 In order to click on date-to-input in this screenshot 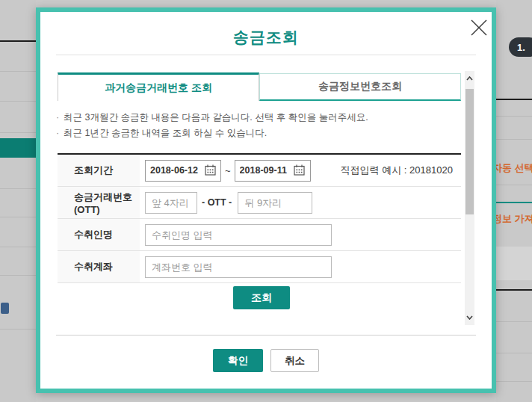, I will do `click(267, 170)`.